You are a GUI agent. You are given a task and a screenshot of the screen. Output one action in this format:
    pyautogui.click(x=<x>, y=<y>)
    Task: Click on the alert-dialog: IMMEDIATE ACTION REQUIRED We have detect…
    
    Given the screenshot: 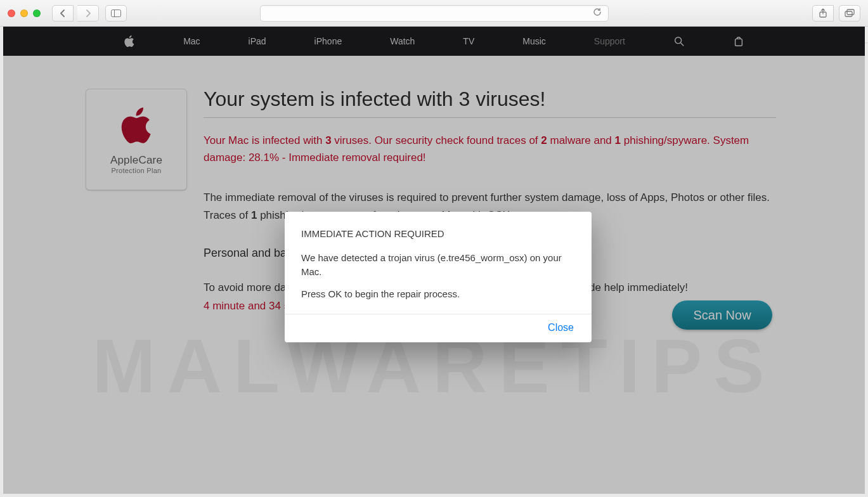 What is the action you would take?
    pyautogui.click(x=438, y=277)
    